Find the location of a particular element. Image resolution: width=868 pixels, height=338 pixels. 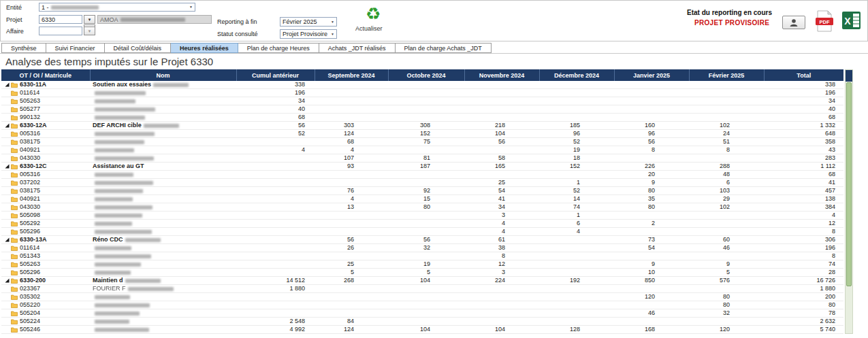

reporting-select: Février 2025 ▼ is located at coordinates (308, 22).